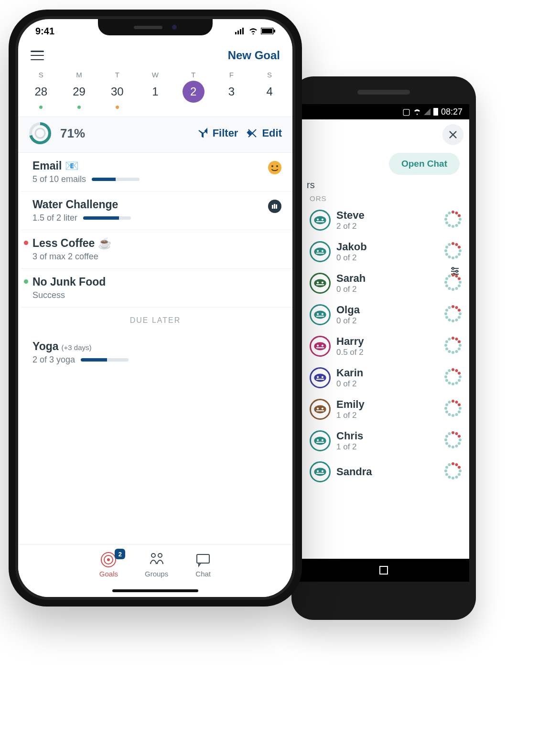 Image resolution: width=549 pixels, height=756 pixels. I want to click on member-row: Chris1 of 2, so click(384, 442).